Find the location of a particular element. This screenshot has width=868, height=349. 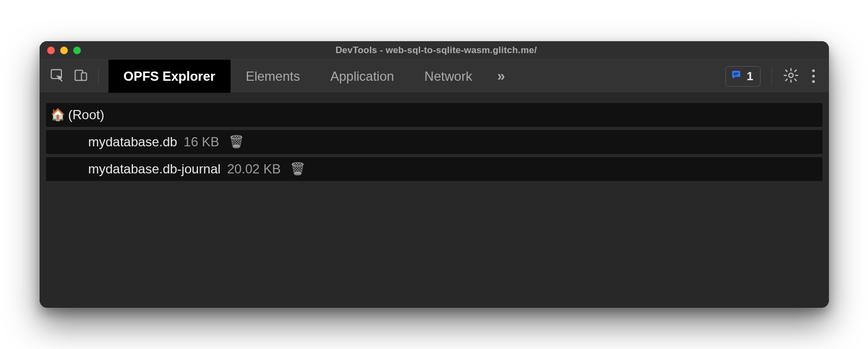

root-directory-row: 🏠 (Root) is located at coordinates (434, 115).